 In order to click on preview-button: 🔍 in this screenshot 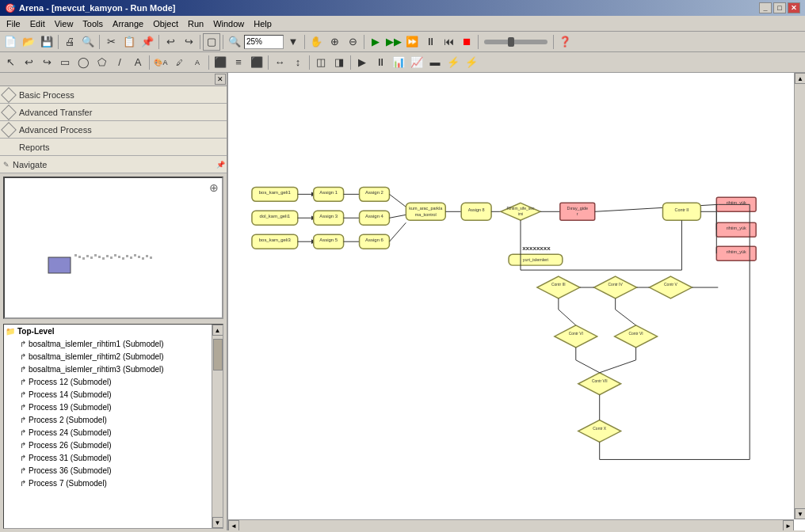, I will do `click(88, 42)`.